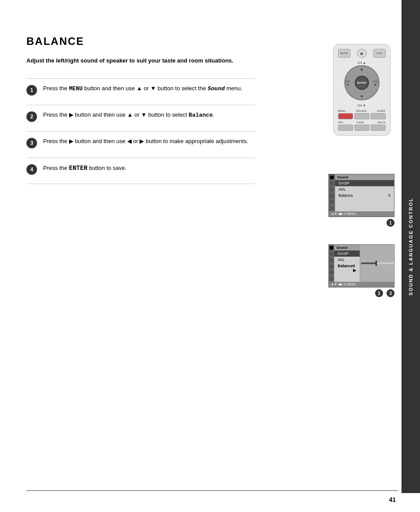  What do you see at coordinates (411, 247) in the screenshot?
I see `sidebar-right: SOUND & LANGUAGE CONTROL` at bounding box center [411, 247].